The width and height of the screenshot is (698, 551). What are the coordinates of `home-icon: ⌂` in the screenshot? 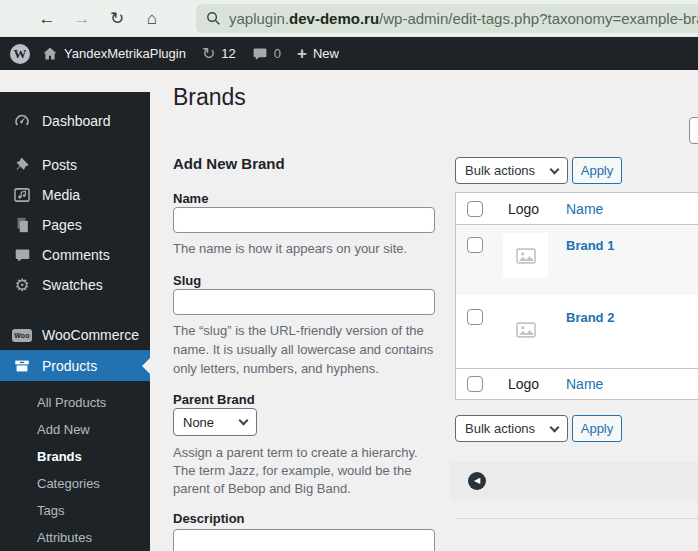 It's located at (152, 18).